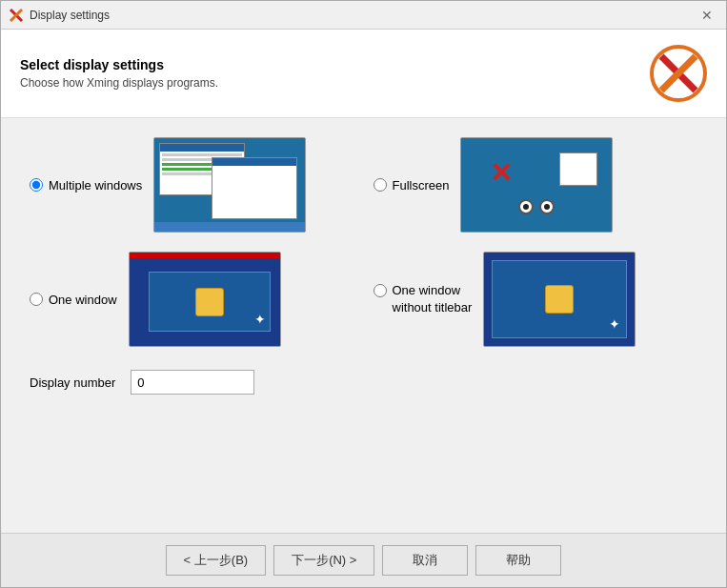  What do you see at coordinates (364, 15) in the screenshot?
I see `titlebar: Display settings ✕` at bounding box center [364, 15].